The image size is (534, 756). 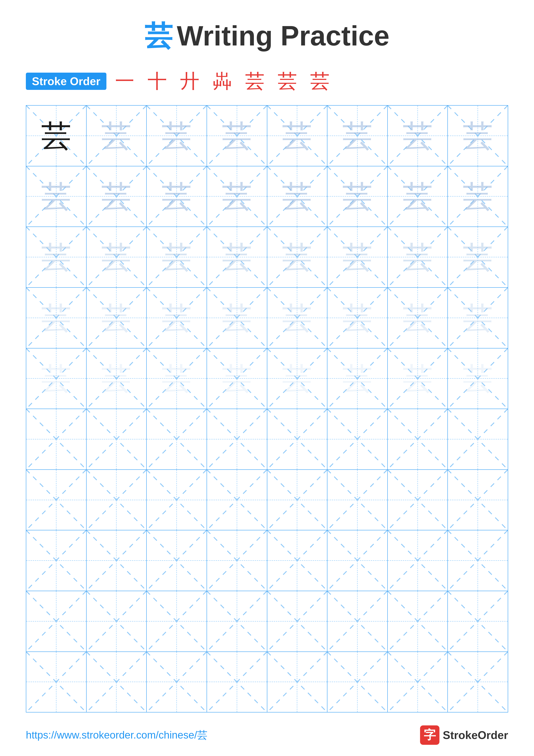 I want to click on stroke-order-row: Stroke Order 一 十 廾 芔 芸 芸 芸, so click(x=267, y=81).